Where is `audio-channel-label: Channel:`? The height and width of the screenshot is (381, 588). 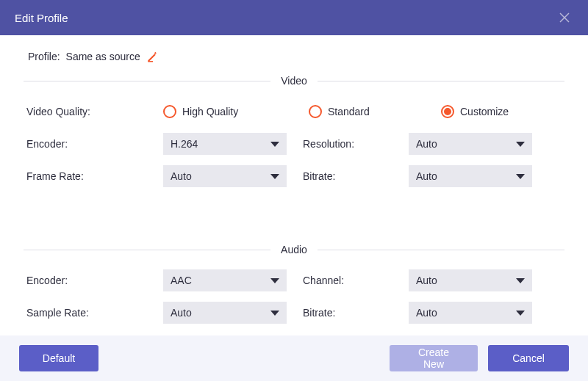
audio-channel-label: Channel: is located at coordinates (354, 280).